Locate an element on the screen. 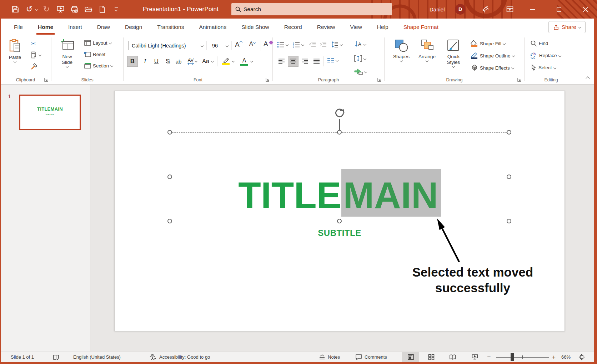 The image size is (597, 364). columns-button is located at coordinates (333, 60).